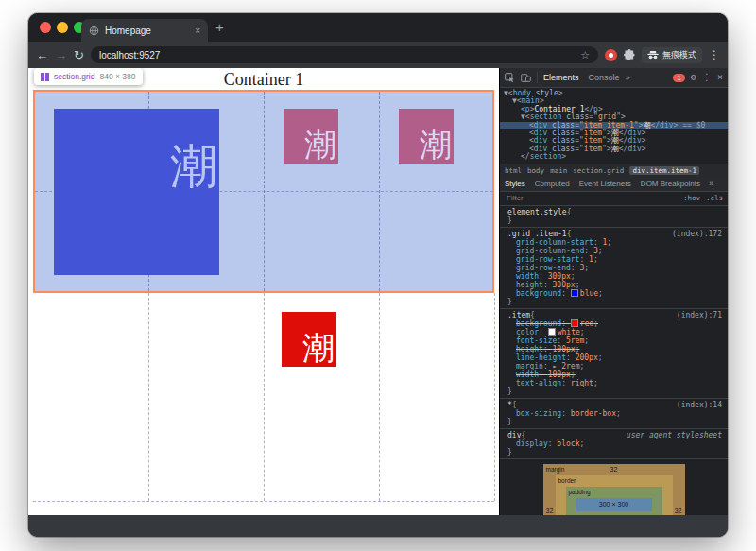 The image size is (756, 551). Describe the element at coordinates (130, 55) in the screenshot. I see `url-text: localhost:9527` at that location.